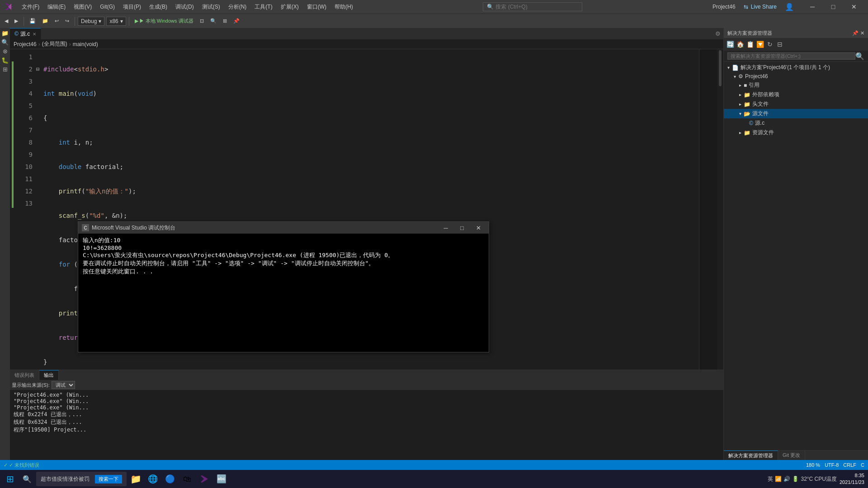 This screenshot has height=488, width=868. Describe the element at coordinates (34, 34) in the screenshot. I see `tab-close-btn: ✕` at that location.